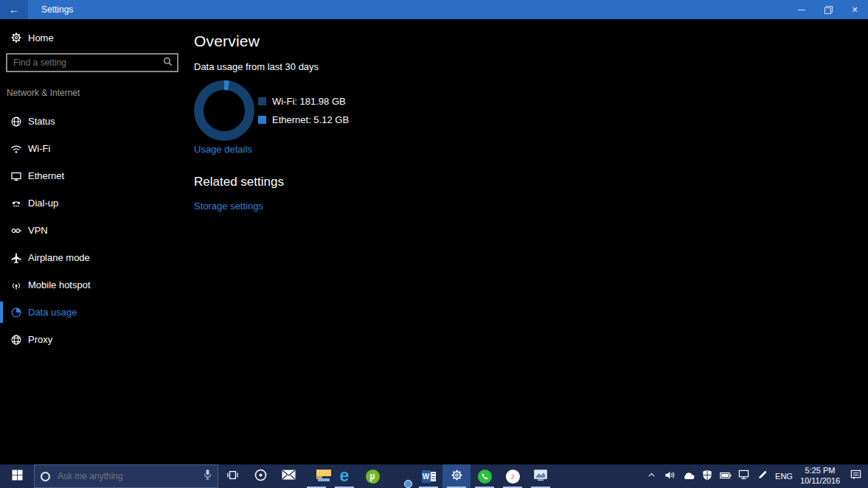 The height and width of the screenshot is (488, 868). What do you see at coordinates (828, 10) in the screenshot?
I see `restore-icon` at bounding box center [828, 10].